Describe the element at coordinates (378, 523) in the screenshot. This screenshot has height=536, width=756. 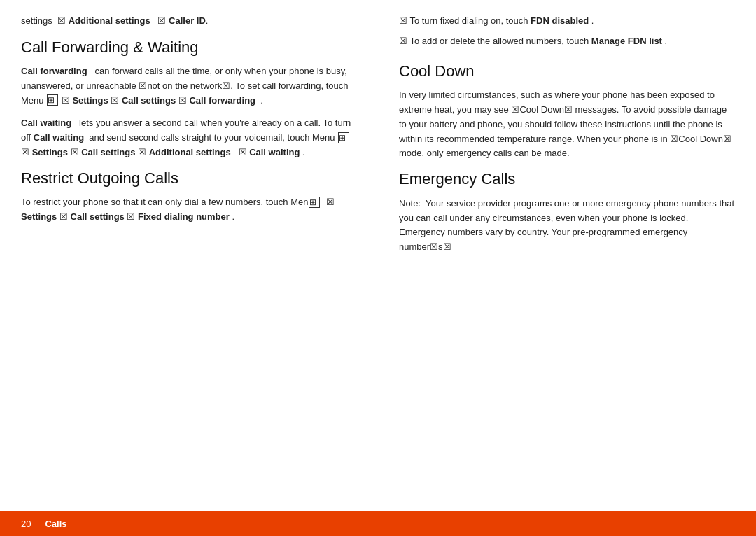
I see `footer-bar: 20 Calls` at that location.